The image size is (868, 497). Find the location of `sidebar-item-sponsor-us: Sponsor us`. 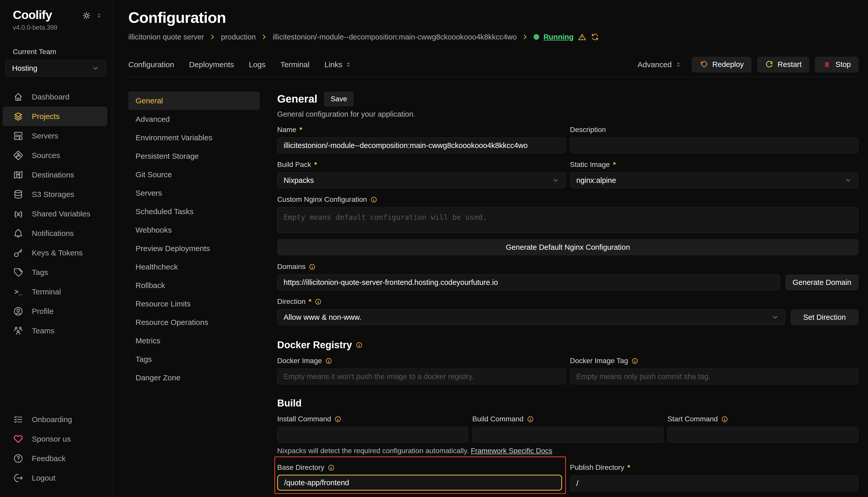

sidebar-item-sponsor-us: Sponsor us is located at coordinates (55, 439).